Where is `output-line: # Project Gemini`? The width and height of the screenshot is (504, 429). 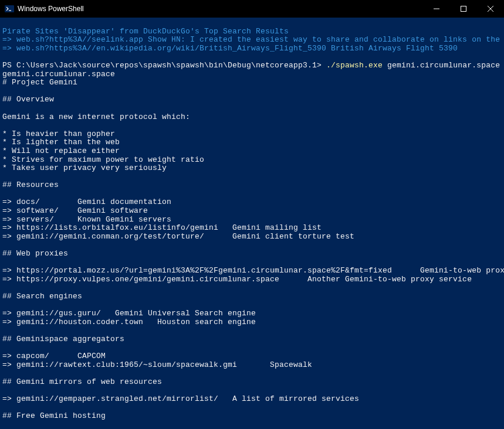
output-line: # Project Gemini is located at coordinates (40, 82).